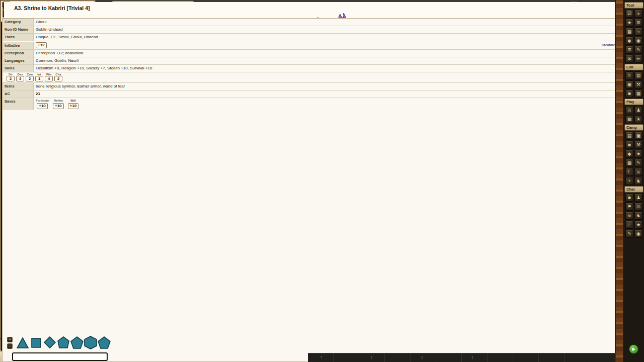  What do you see at coordinates (336, 68) in the screenshot?
I see `skills-value: Occultism +9, Religion +10, Society +7, …` at bounding box center [336, 68].